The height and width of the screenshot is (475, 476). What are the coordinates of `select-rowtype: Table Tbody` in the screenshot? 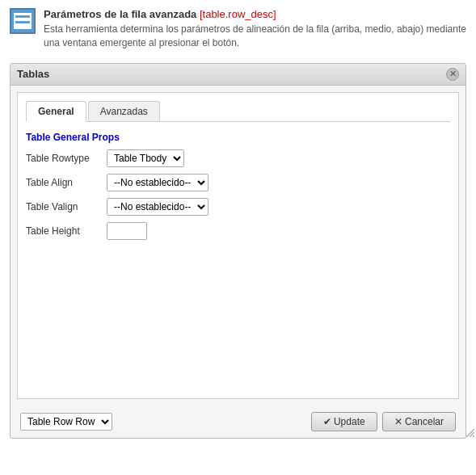 It's located at (145, 158).